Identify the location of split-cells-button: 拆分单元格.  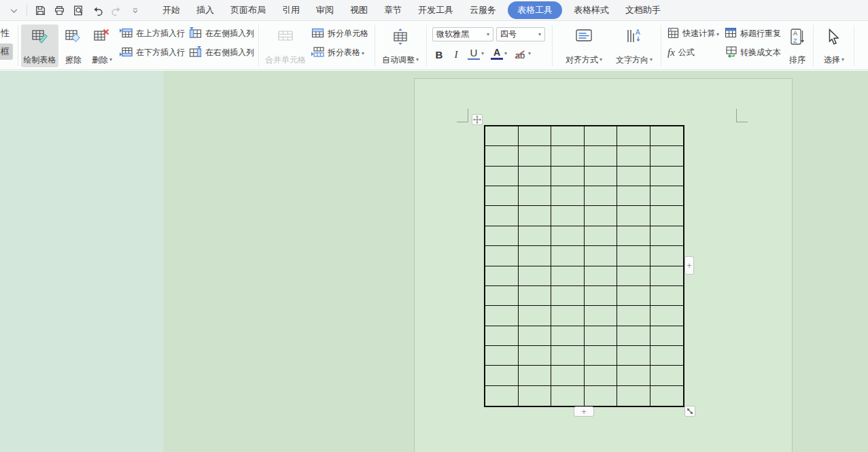
(340, 34).